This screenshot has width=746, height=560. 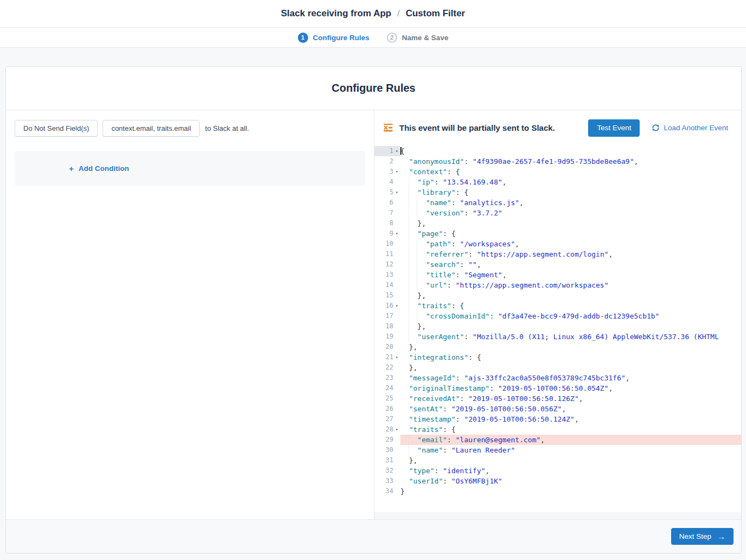 I want to click on next-step-label: Next Step, so click(x=696, y=536).